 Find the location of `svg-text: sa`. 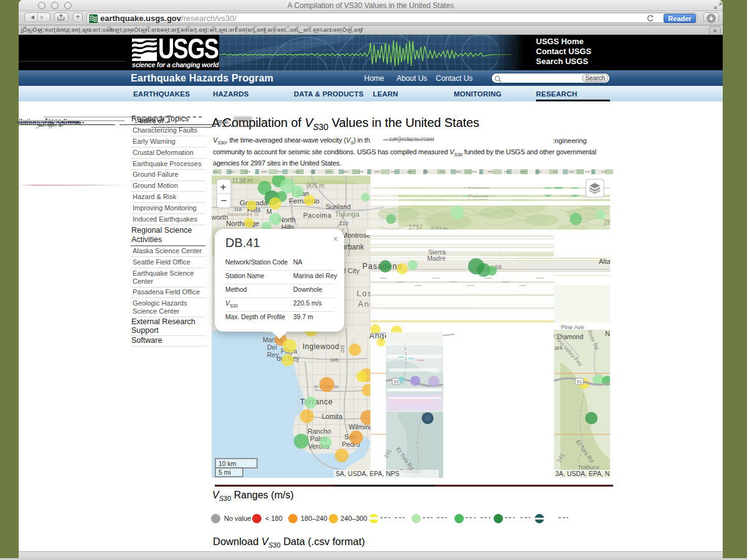

svg-text: sa is located at coordinates (498, 266).